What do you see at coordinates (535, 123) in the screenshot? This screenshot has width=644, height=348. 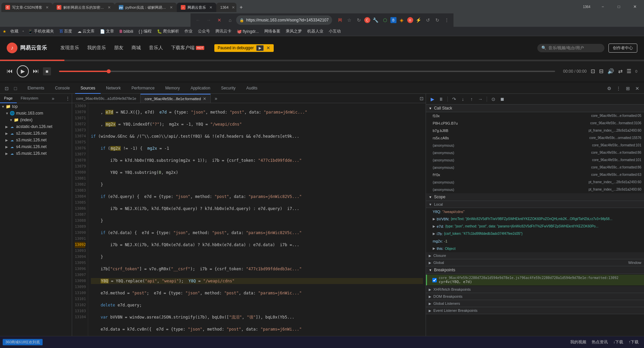 I see `call-stack-item-1: P8H.cP9G.B7u core_96ac4fe59c...formatted…` at bounding box center [535, 123].